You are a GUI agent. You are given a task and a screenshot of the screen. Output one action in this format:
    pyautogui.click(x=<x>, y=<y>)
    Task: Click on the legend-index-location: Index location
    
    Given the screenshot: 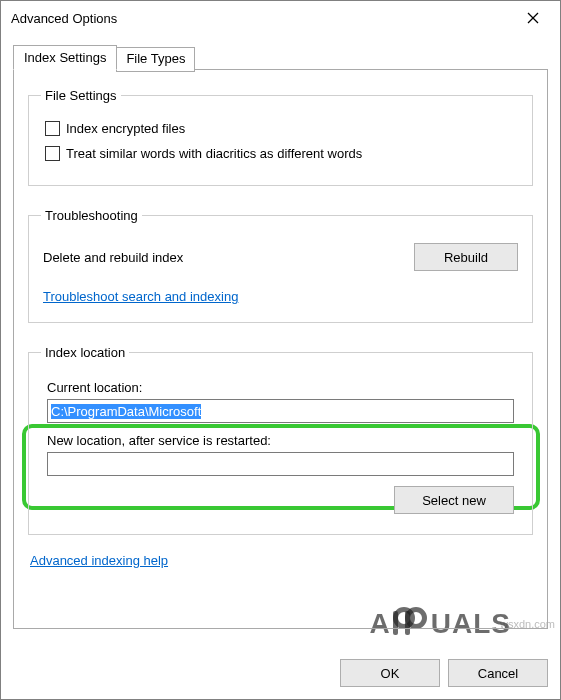 What is the action you would take?
    pyautogui.click(x=85, y=352)
    